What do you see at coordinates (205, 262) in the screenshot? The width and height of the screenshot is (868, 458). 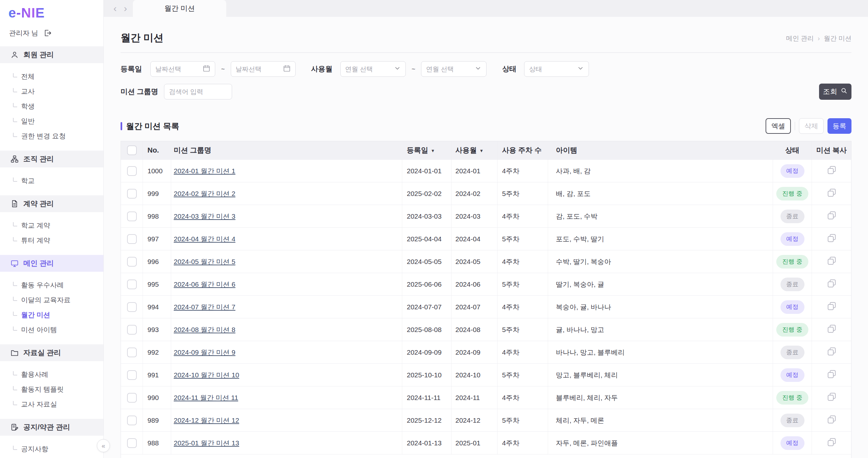 I see `mission-group-link: 2024-05 월간 미션 5` at bounding box center [205, 262].